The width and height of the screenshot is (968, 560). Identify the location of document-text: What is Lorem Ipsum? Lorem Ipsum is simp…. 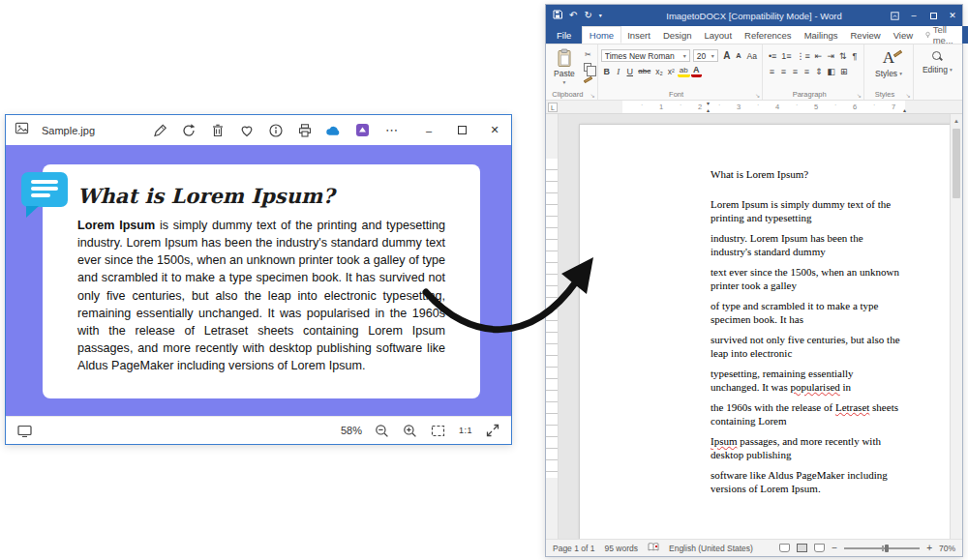
(807, 335).